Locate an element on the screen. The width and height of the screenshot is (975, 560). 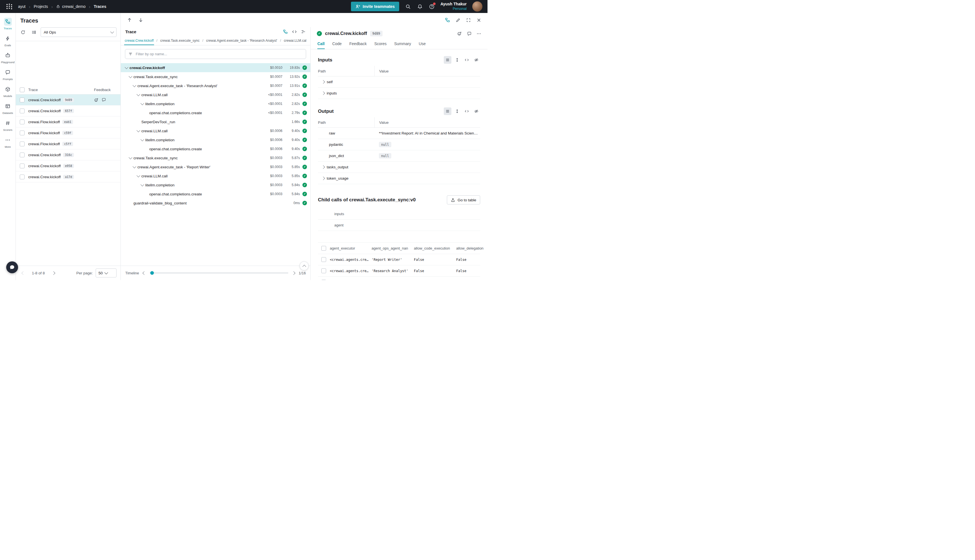
tab-use: Use is located at coordinates (422, 44).